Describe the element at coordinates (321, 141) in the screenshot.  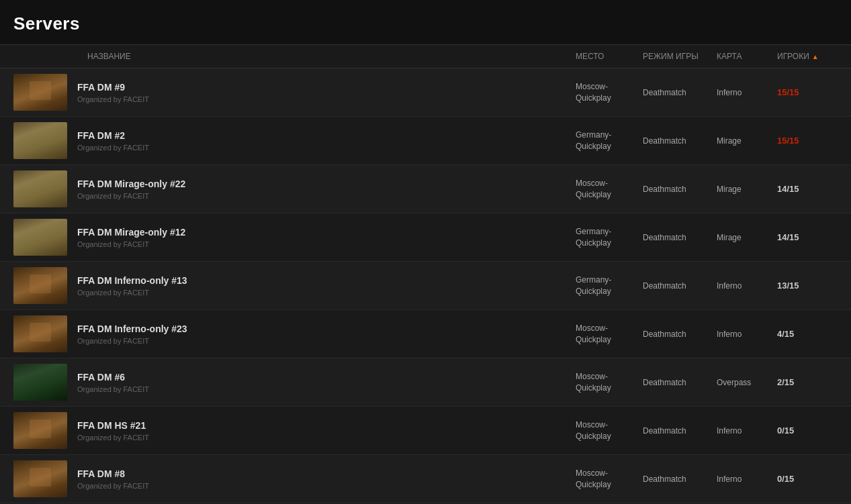
I see `server-info: FFA DM #2 Organized by FACEIT` at that location.